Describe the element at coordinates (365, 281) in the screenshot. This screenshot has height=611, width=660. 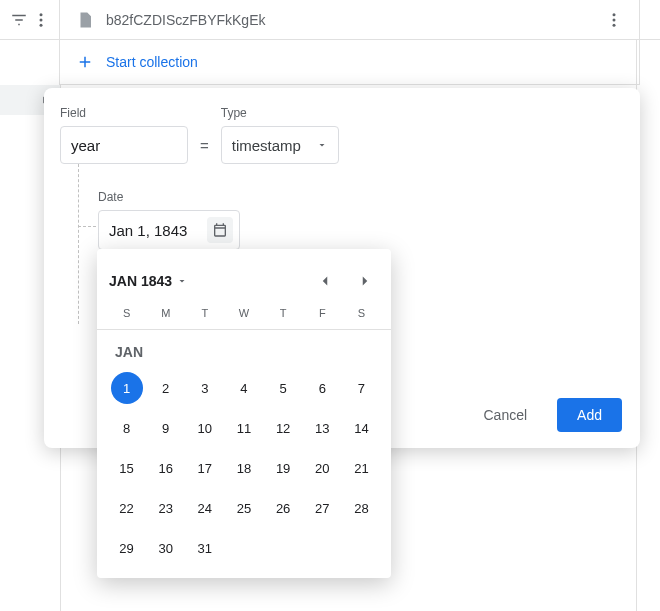
I see `chevron-right-icon` at that location.